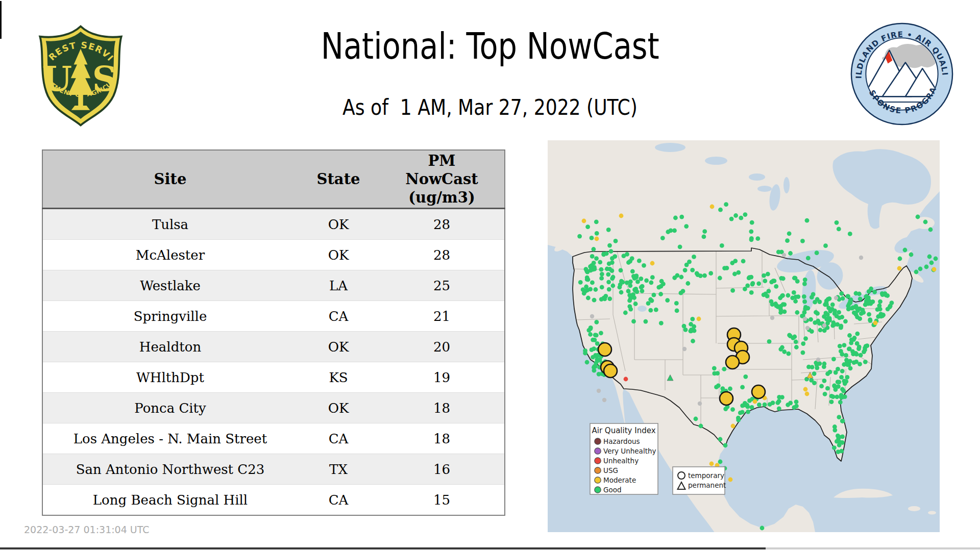 The width and height of the screenshot is (980, 551). I want to click on site-cell: Springville, so click(170, 316).